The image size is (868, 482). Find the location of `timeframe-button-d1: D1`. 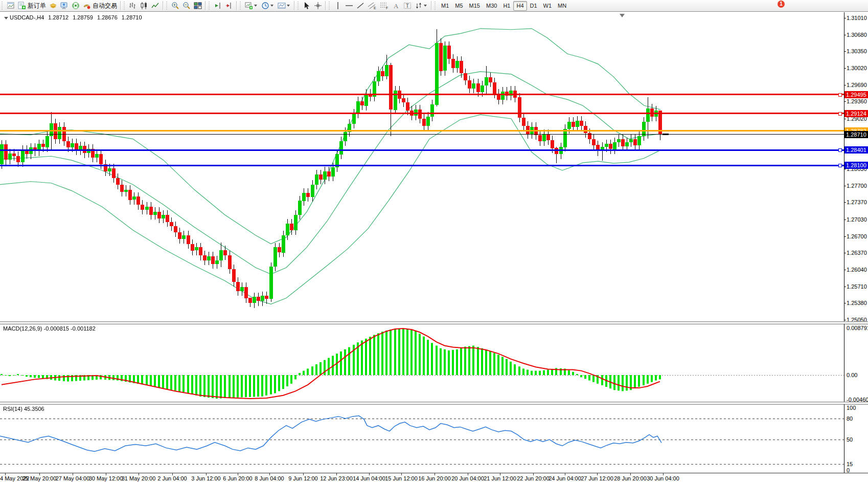

timeframe-button-d1: D1 is located at coordinates (534, 6).